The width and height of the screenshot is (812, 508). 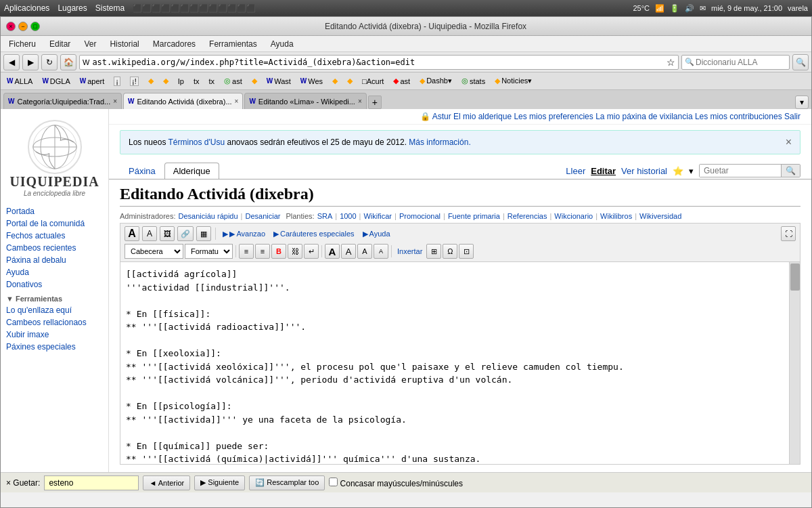 What do you see at coordinates (295, 251) in the screenshot?
I see `toolbar-chain: ⛓` at bounding box center [295, 251].